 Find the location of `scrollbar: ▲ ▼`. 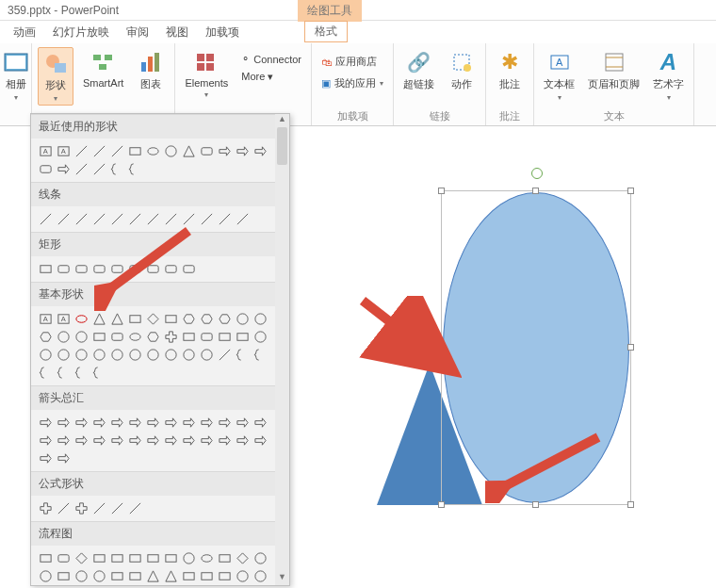

scrollbar: ▲ ▼ is located at coordinates (283, 350).